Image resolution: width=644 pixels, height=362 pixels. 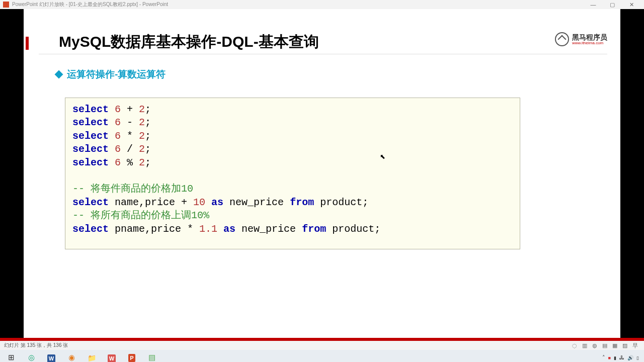 What do you see at coordinates (595, 346) in the screenshot?
I see `view-sorter-button: ◍` at bounding box center [595, 346].